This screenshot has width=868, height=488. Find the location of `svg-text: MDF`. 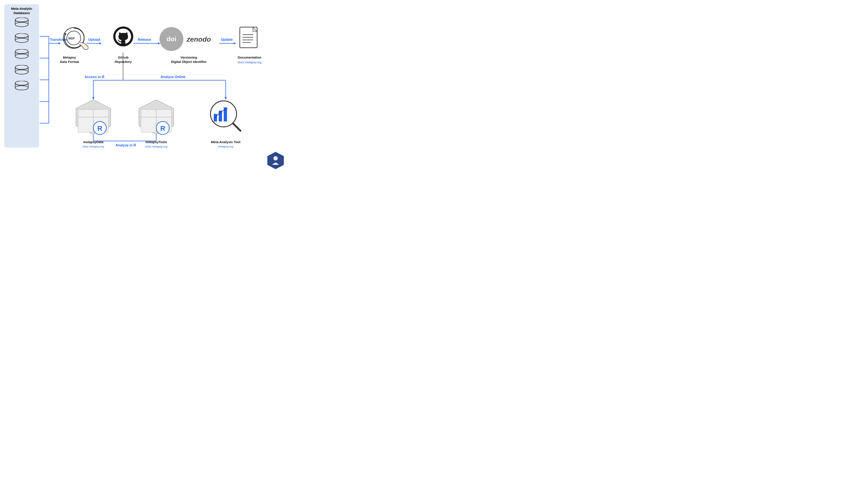

svg-text: MDF is located at coordinates (72, 38).